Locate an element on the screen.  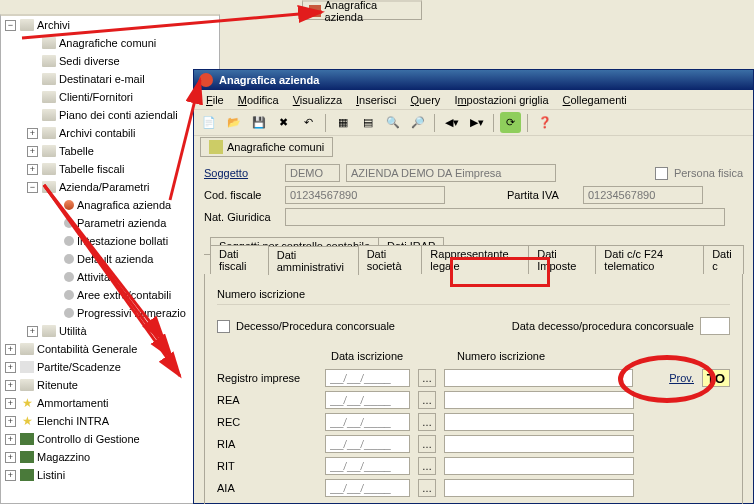
soggetto-name-field is located at coordinates (451, 173).